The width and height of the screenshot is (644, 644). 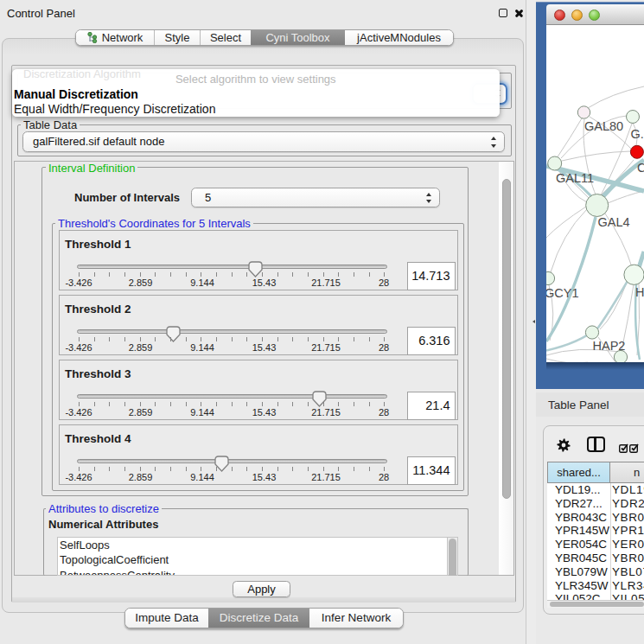 I want to click on svg-text: GAL4, so click(x=614, y=222).